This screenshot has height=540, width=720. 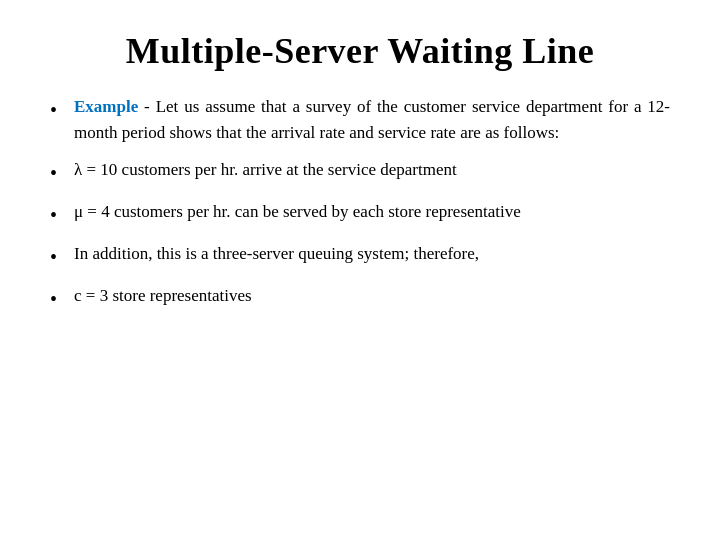 I want to click on keyword-example: Example, so click(x=106, y=106).